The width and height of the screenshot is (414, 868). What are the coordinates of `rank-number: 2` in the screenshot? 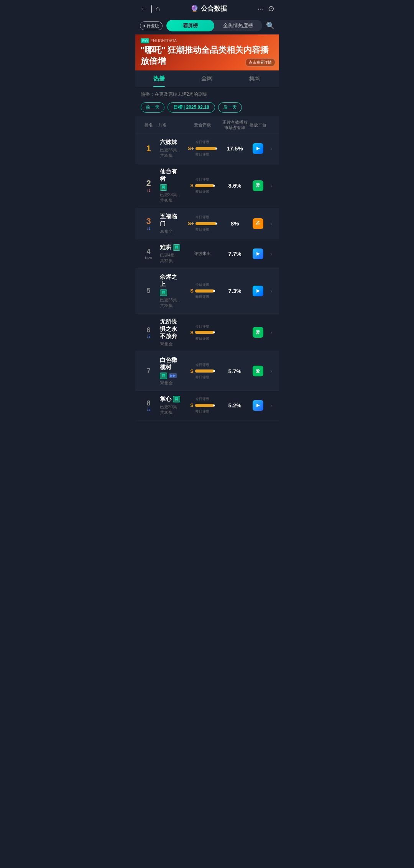 It's located at (149, 183).